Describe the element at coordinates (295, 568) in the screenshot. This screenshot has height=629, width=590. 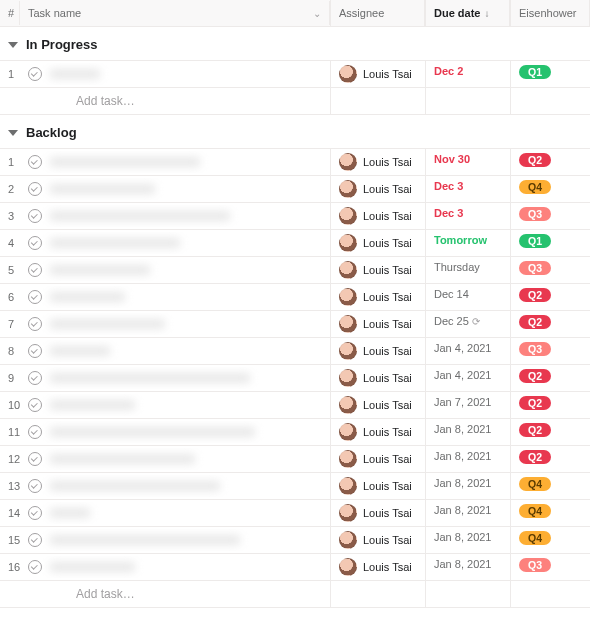
I see `task-row: 16Louis TsaiJan 8, 2021Q3` at that location.